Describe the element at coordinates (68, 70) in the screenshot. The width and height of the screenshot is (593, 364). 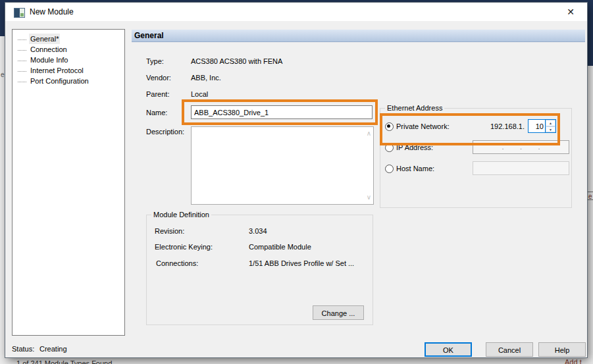
I see `tree-item-internet-protocol: Internet Protocol` at that location.